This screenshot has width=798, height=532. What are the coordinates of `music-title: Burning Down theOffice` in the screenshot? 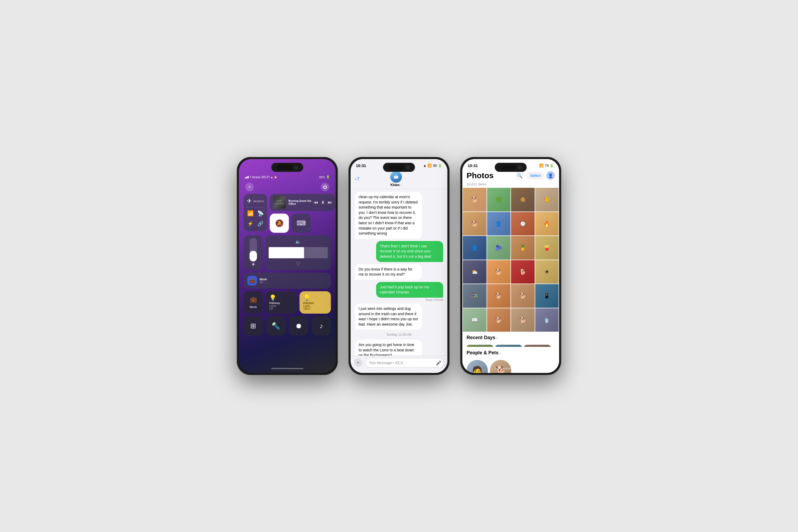 It's located at (300, 202).